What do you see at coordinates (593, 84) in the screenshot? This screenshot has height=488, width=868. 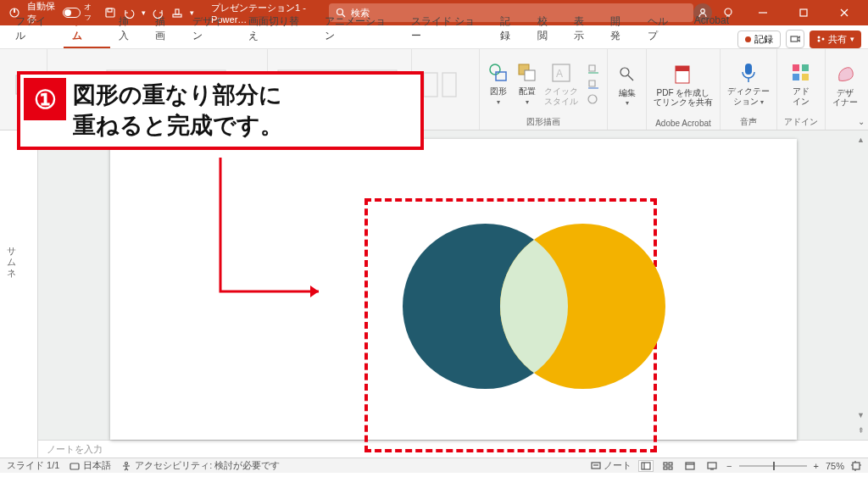 I see `shape-outline-icon` at bounding box center [593, 84].